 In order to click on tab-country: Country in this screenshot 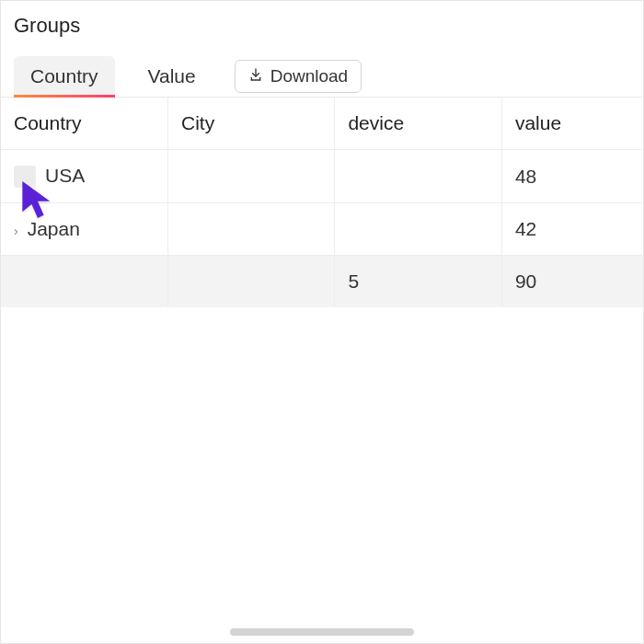, I will do `click(64, 76)`.